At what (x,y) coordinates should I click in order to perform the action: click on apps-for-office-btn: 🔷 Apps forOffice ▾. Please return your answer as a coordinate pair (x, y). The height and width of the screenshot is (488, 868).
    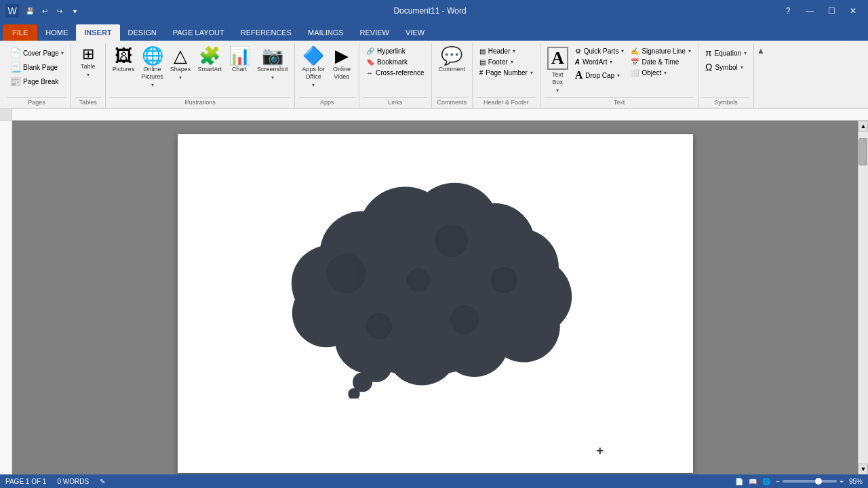
    Looking at the image, I should click on (313, 68).